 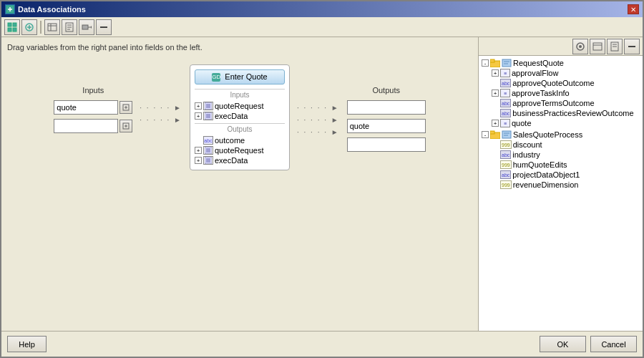 I want to click on tree-label-requestquote: RequestQuote, so click(x=538, y=63).